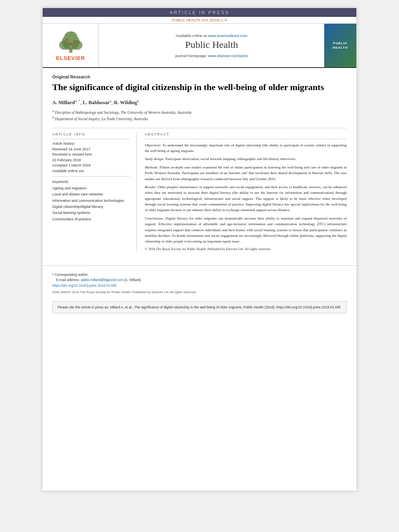 This screenshot has height=532, width=399. What do you see at coordinates (212, 35) in the screenshot?
I see `available-online: Available online at www.sciencedirect.co…` at bounding box center [212, 35].